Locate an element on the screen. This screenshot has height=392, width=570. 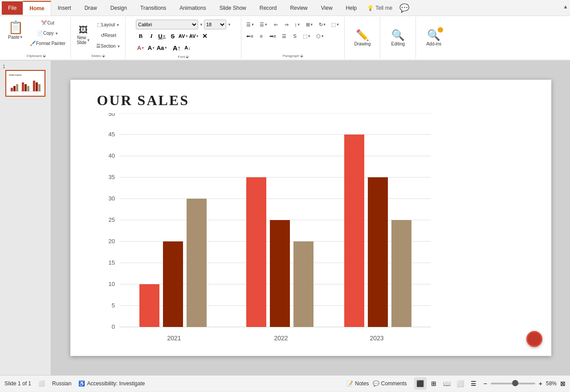
strikethrough-button: S is located at coordinates (173, 36).